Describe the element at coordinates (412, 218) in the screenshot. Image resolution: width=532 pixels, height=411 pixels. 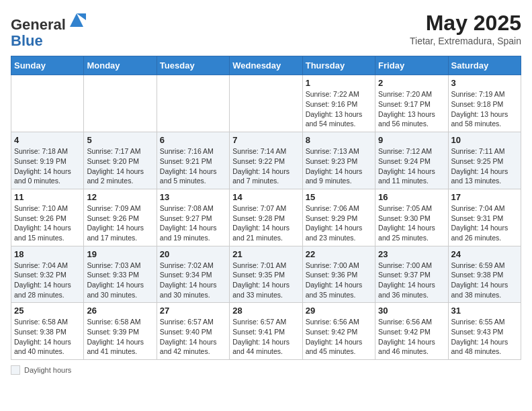
I see `calendar-day-cell: 16Sunrise: 7:05 AMSunset: 9:30 PMDayligh…` at that location.